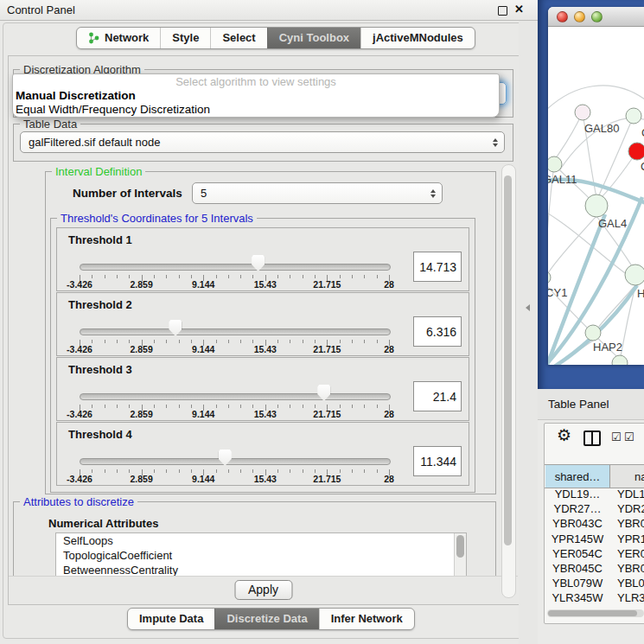  Describe the element at coordinates (596, 17) in the screenshot. I see `network-window-titlebar` at that location.